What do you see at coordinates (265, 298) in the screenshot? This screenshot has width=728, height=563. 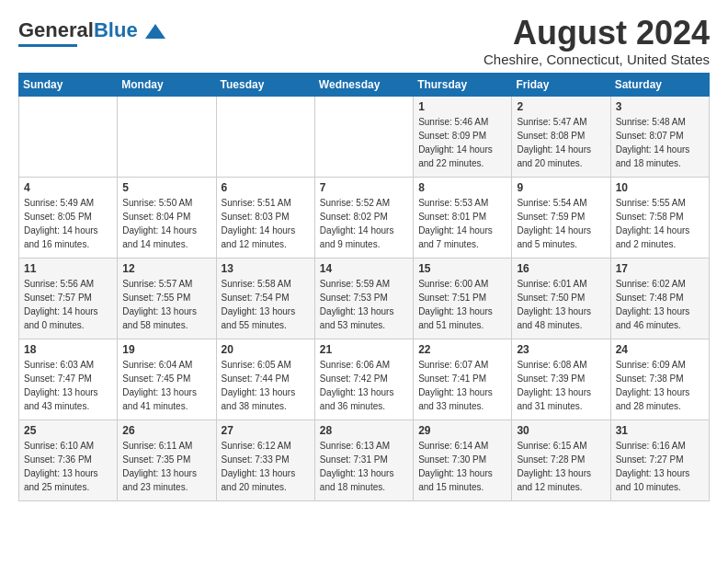 I see `day-cell: 13Sunrise: 5:58 AM Sunset: 7:54 PM Dayli…` at bounding box center [265, 298].